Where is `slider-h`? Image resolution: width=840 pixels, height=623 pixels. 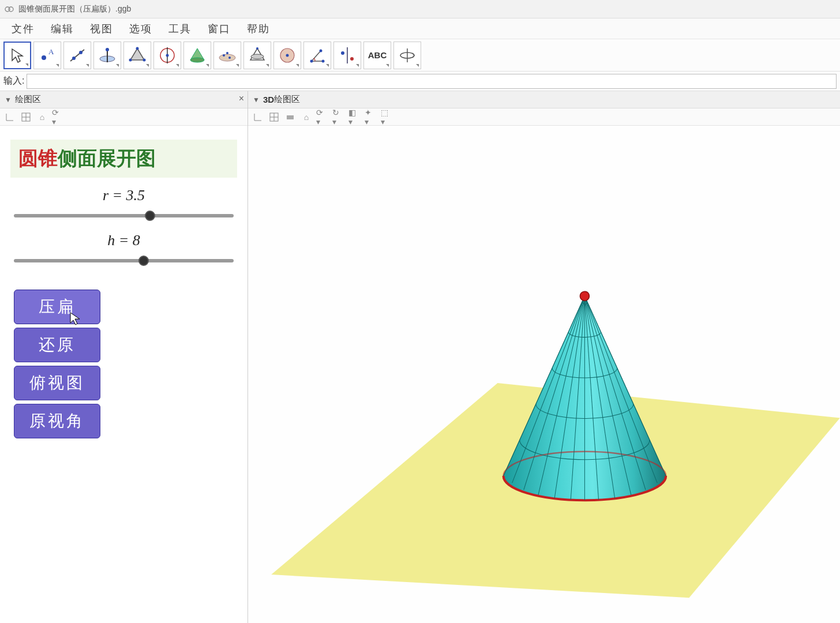 slider-h is located at coordinates (123, 261).